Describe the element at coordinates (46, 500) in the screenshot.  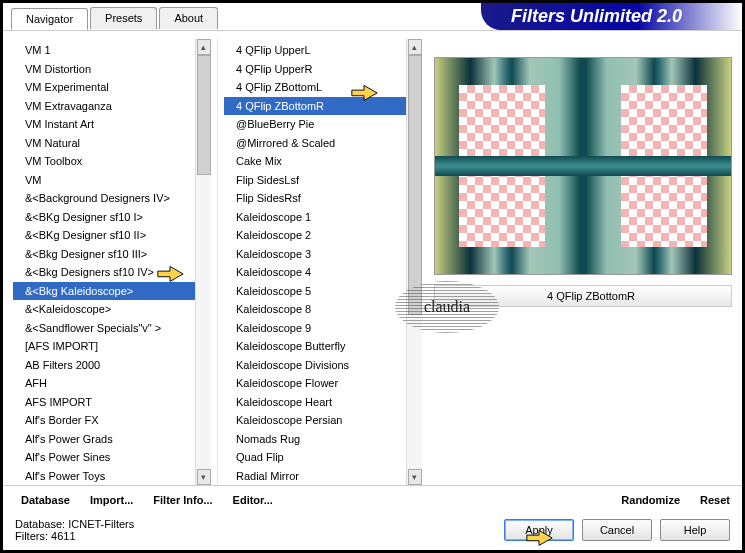
I see `cmd-database: Database` at that location.